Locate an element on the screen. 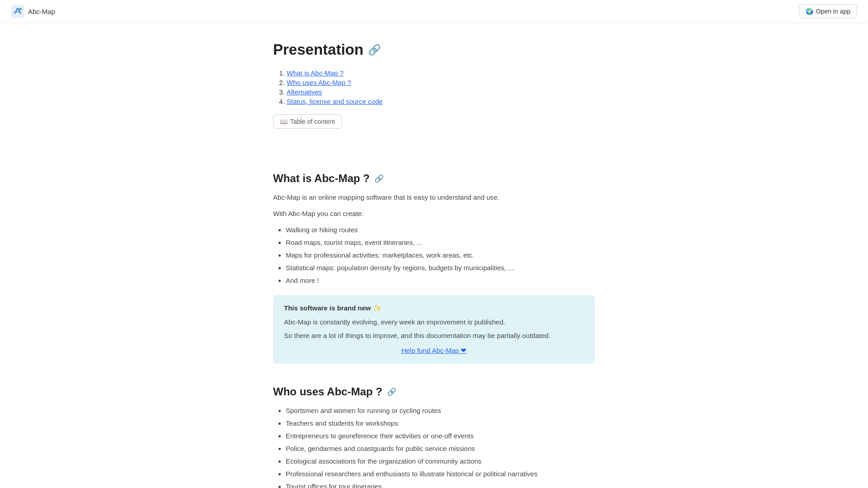 This screenshot has height=488, width=868. table-of-content-button: 📖 Table of content is located at coordinates (307, 122).